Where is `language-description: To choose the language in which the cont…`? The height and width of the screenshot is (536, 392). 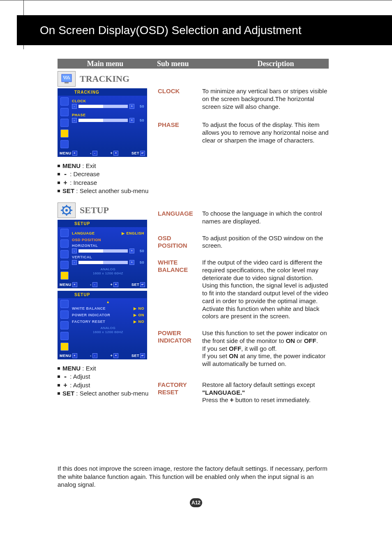 language-description: To choose the language in which the cont… is located at coordinates (266, 218).